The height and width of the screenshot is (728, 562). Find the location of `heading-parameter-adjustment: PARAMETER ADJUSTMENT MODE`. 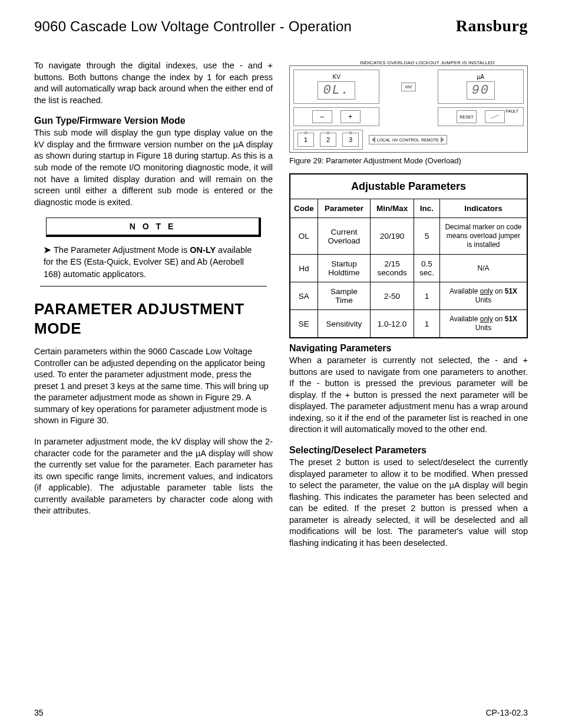

heading-parameter-adjustment: PARAMETER ADJUSTMENT MODE is located at coordinates (153, 318).